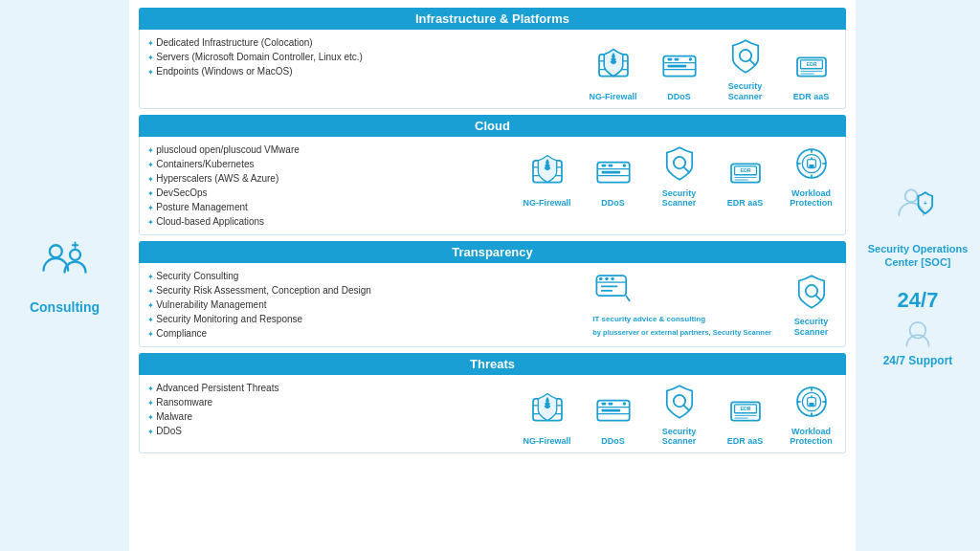 The height and width of the screenshot is (551, 980). What do you see at coordinates (492, 305) in the screenshot?
I see `section-body-transparency: Security Consulting Security Risk Assess…` at bounding box center [492, 305].